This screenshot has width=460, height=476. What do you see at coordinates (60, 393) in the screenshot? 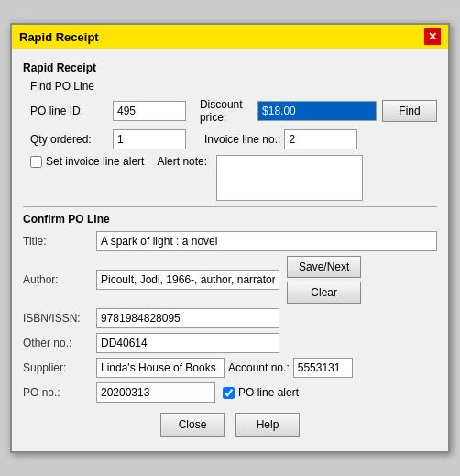
I see `po-no-label: PO no.:` at bounding box center [60, 393].